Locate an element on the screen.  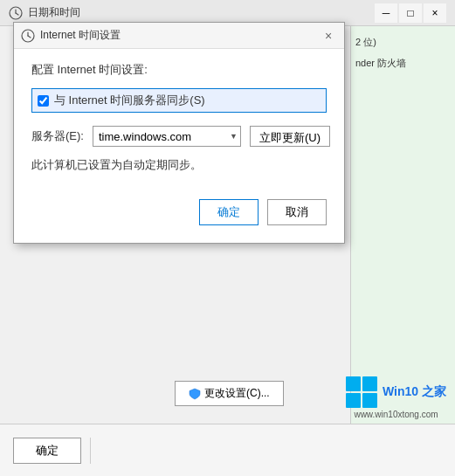
sync-checkbox-label: 与 Internet 时间服务器同步(S) is located at coordinates (129, 100).